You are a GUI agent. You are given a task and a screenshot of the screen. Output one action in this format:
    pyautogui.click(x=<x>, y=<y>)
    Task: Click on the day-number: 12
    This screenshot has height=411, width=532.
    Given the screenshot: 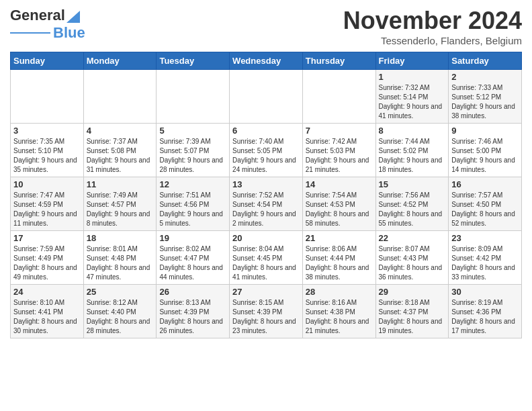 What is the action you would take?
    pyautogui.click(x=193, y=184)
    